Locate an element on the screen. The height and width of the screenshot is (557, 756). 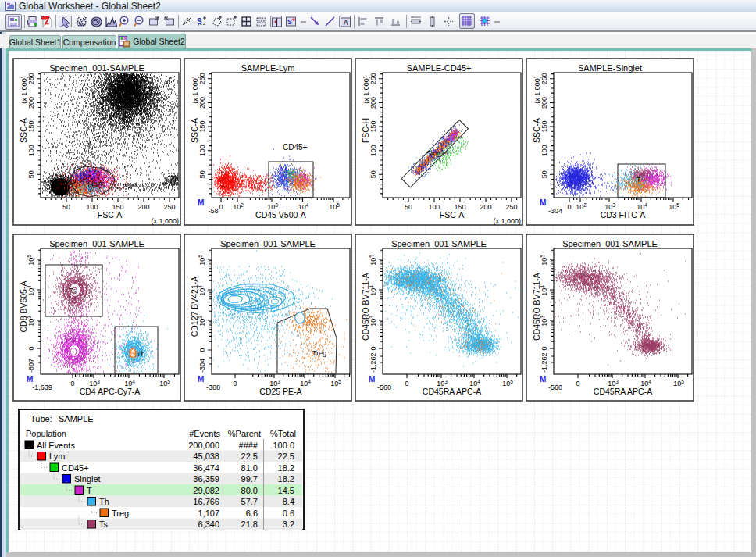
svg-text: SAMPLE is located at coordinates (77, 419).